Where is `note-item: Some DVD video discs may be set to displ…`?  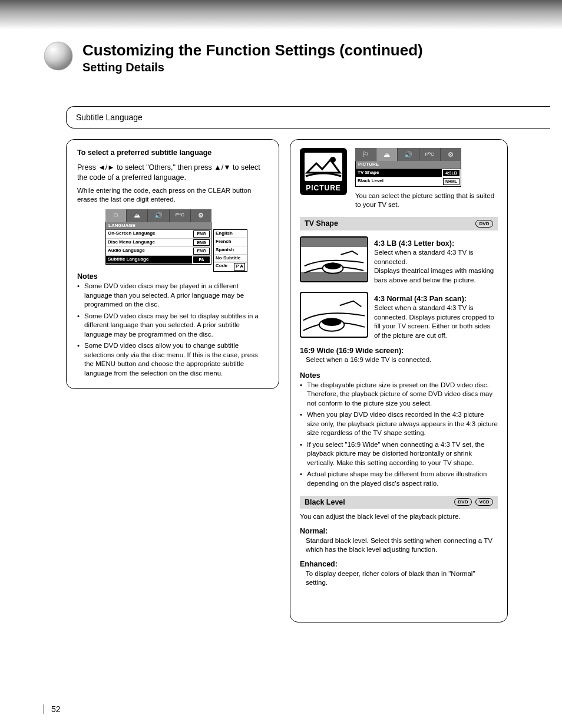 note-item: Some DVD video discs may be set to displ… is located at coordinates (173, 325).